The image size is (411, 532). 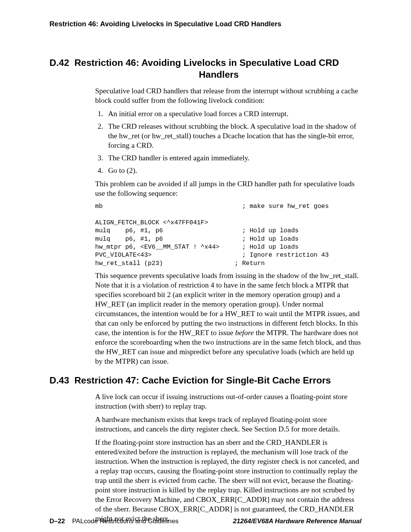 What do you see at coordinates (228, 96) in the screenshot?
I see `d42-intro: Speculative load CRD handlers that relea…` at bounding box center [228, 96].